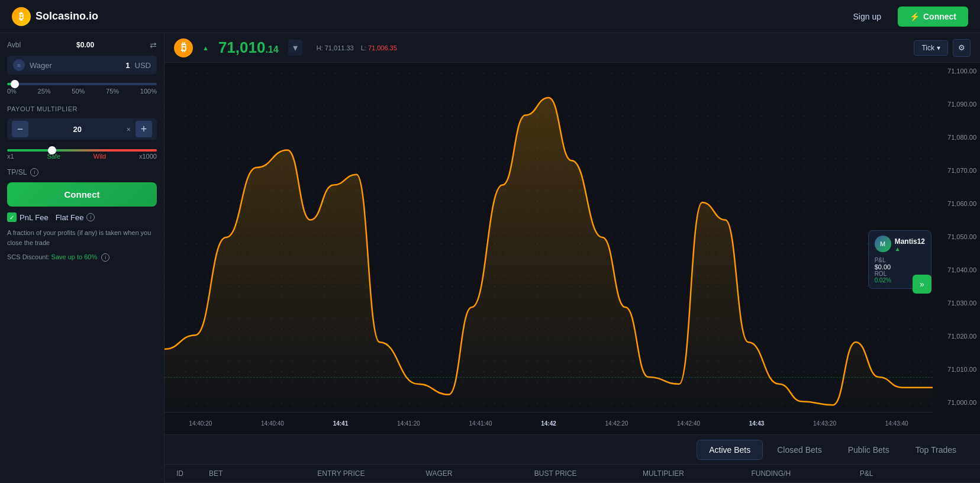  I want to click on refresh-icon: ⇄, so click(153, 45).